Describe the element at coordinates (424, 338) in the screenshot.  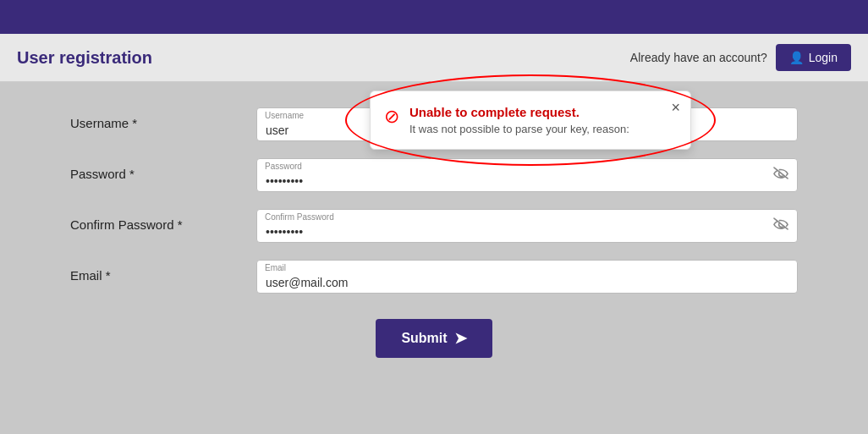
I see `submit-label: Submit` at that location.